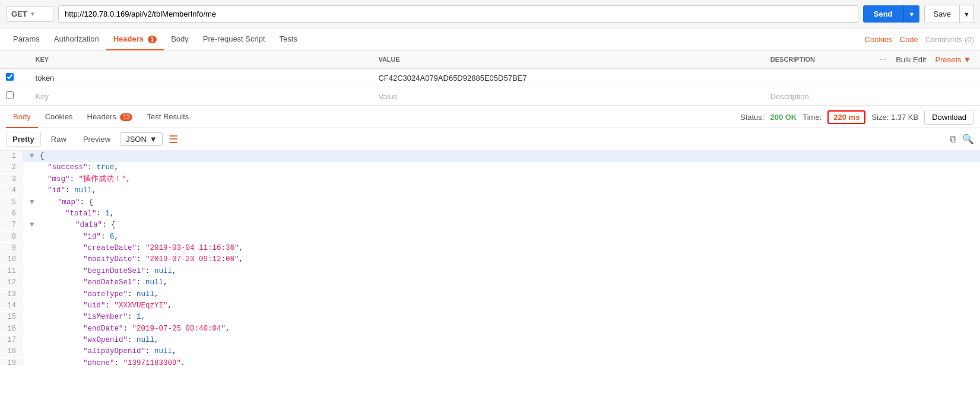 The height and width of the screenshot is (416, 980). What do you see at coordinates (126, 118) in the screenshot?
I see `resp-headers-badge: 13` at bounding box center [126, 118].